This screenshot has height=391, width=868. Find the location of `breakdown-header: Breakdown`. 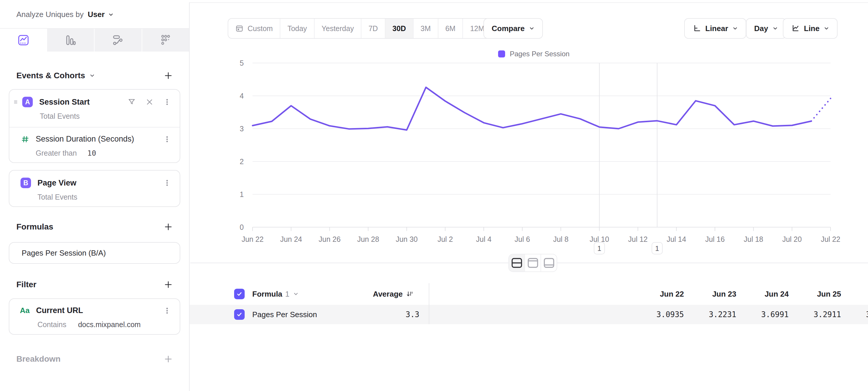

breakdown-header: Breakdown is located at coordinates (94, 359).